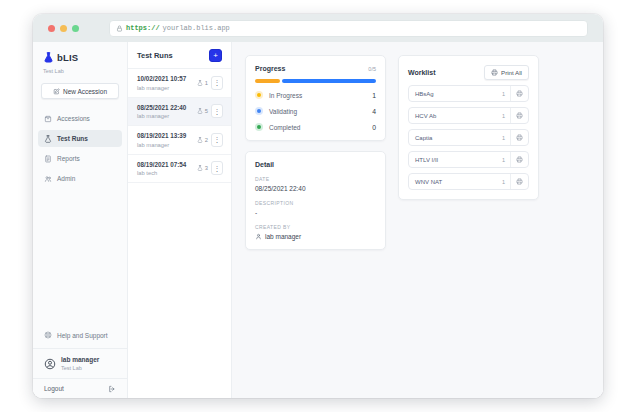 Image resolution: width=636 pixels, height=412 pixels. Describe the element at coordinates (320, 96) in the screenshot. I see `progress-row-label: In Progress` at that location.